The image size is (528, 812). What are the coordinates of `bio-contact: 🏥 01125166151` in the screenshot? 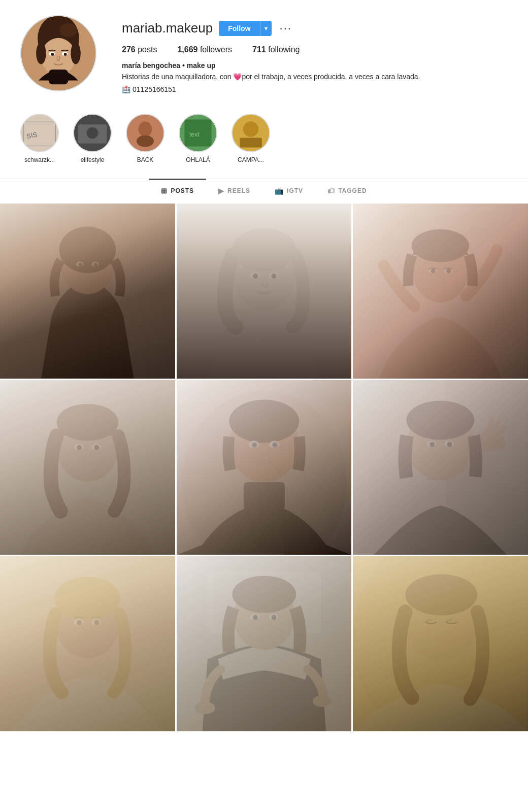 It's located at (315, 89).